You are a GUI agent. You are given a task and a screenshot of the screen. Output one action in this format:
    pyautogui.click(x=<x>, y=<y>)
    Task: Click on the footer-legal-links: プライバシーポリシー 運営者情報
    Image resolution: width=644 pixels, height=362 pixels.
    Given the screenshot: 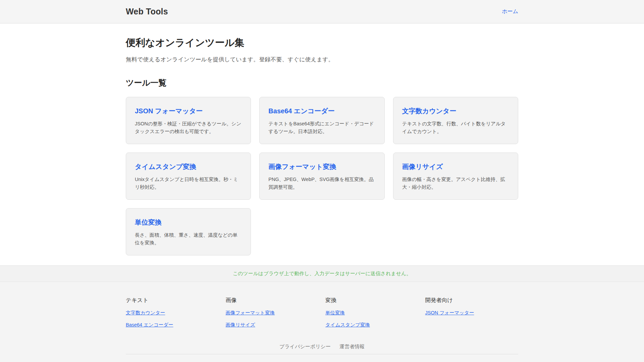 What is the action you would take?
    pyautogui.click(x=322, y=349)
    